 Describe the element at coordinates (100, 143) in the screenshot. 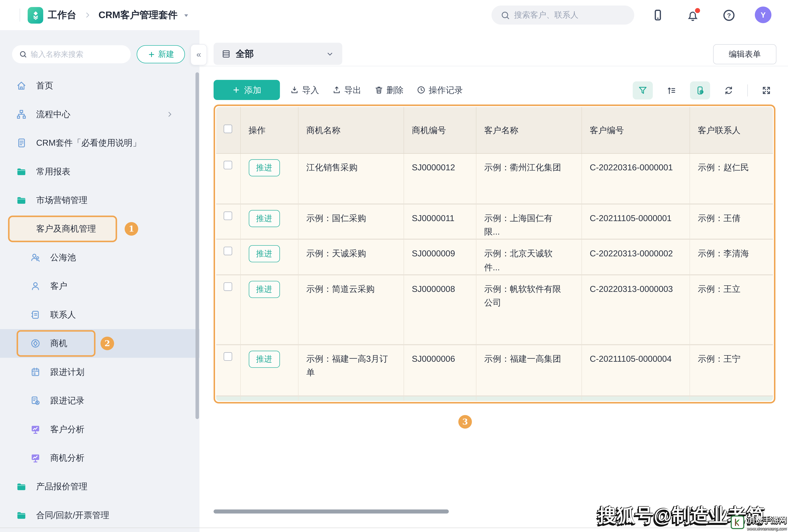

I see `sidebar-item-2: CRM套件「必看使用说明」` at that location.